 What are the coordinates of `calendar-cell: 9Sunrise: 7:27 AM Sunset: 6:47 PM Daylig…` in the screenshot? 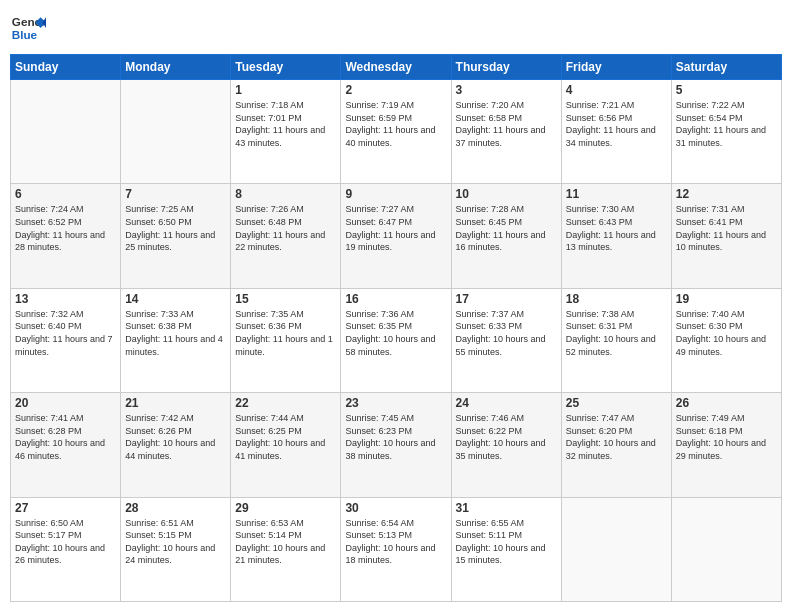 It's located at (396, 236).